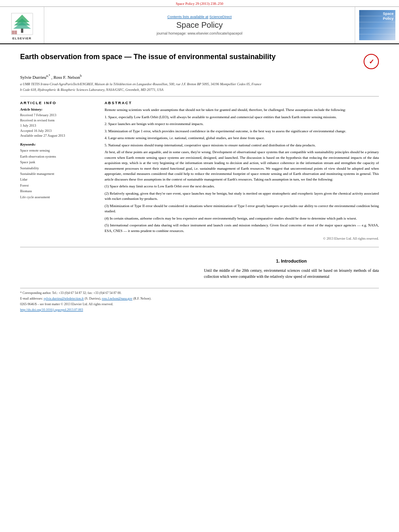 The height and width of the screenshot is (532, 399). Describe the element at coordinates (242, 187) in the screenshot. I see `abstract-finding1: (1) Space debris may limit access to Low…` at that location.